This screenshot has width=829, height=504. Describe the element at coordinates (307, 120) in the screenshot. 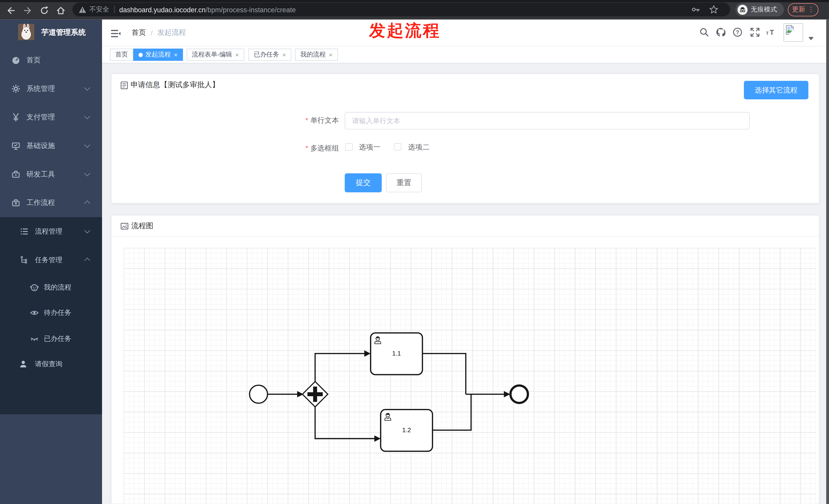

I see `required-mark: *` at that location.